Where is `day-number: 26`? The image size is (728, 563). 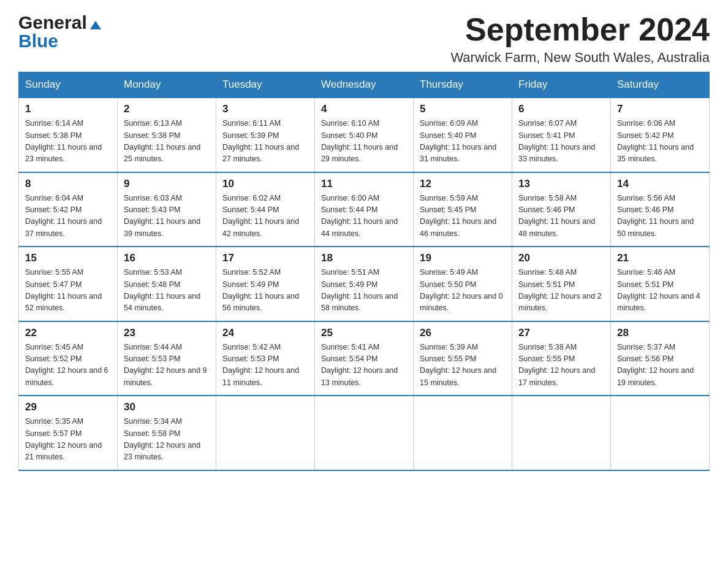
day-number: 26 is located at coordinates (463, 333).